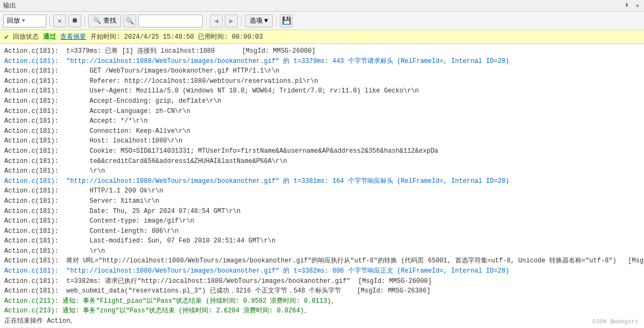  I want to click on sep1, so click(49, 21).